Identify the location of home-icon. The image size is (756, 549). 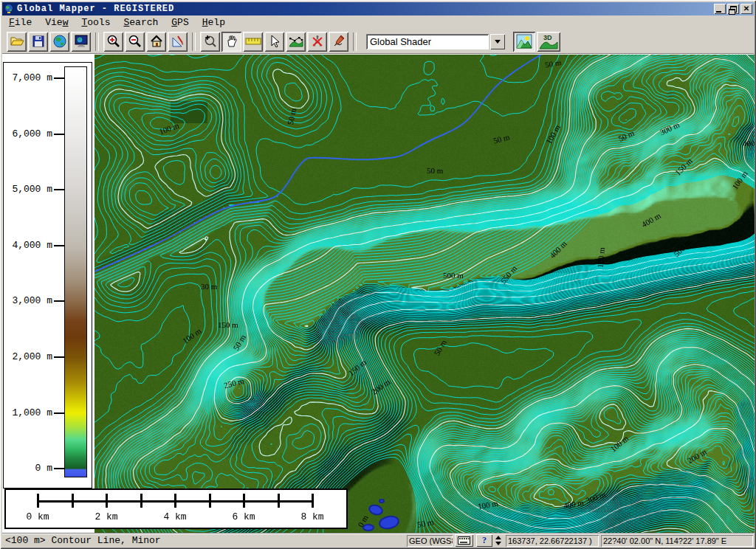
(157, 41).